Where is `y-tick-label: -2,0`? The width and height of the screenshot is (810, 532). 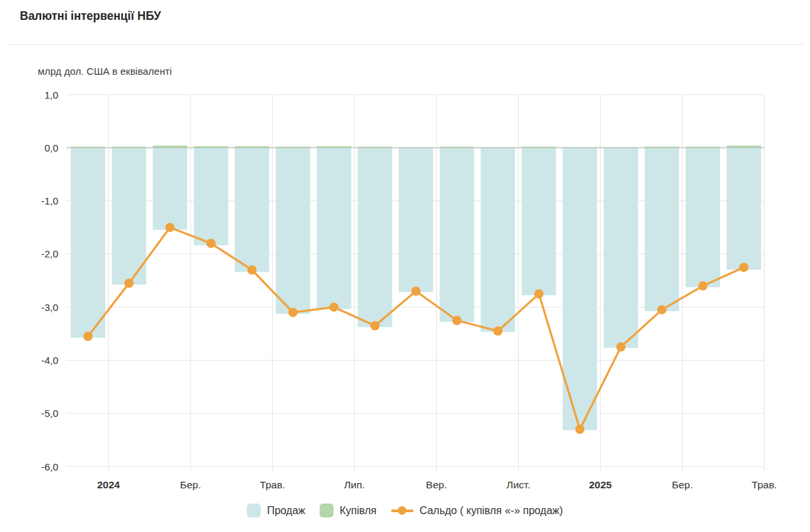
y-tick-label: -2,0 is located at coordinates (50, 254).